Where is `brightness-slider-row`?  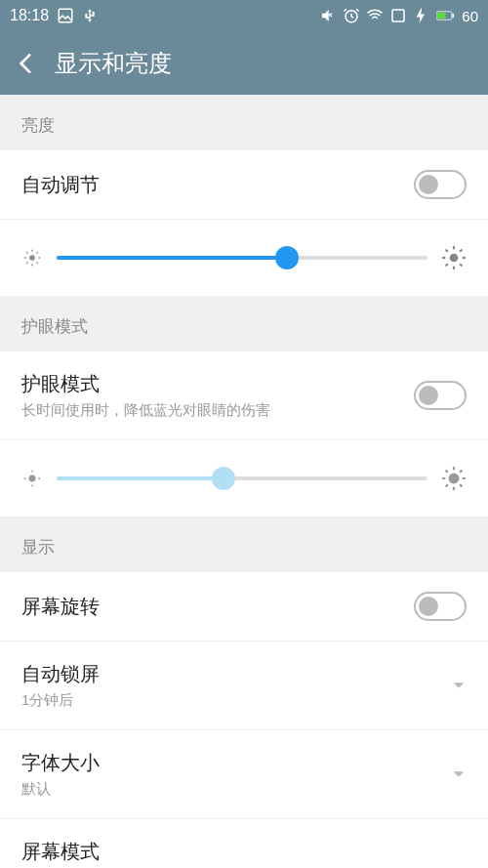
brightness-slider-row is located at coordinates (244, 258).